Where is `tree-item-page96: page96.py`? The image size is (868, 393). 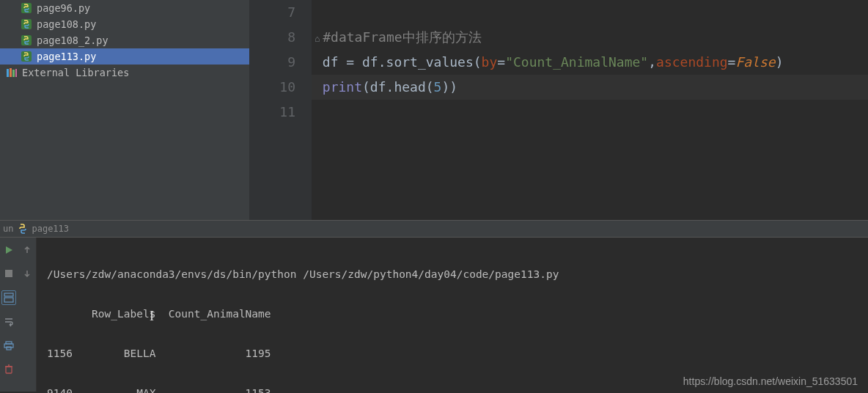
tree-item-page96: page96.py is located at coordinates (125, 8).